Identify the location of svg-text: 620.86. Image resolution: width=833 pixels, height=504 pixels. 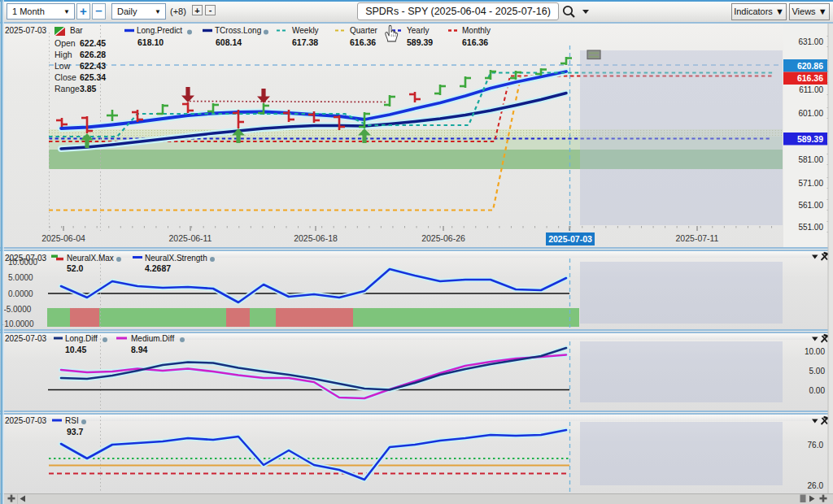
(810, 66).